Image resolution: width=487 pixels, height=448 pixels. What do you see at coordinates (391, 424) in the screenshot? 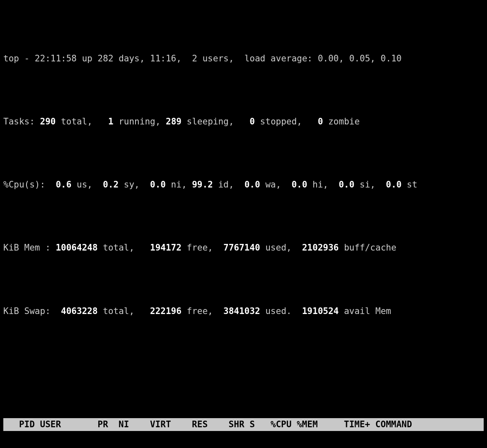
I see `col-cmd: COMMAND` at bounding box center [391, 424].